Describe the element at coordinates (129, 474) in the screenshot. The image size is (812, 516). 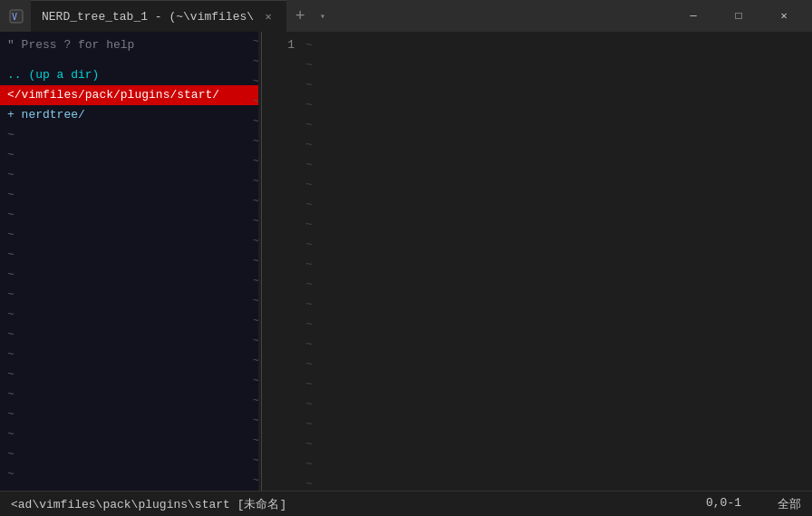
I see `tilde-line-18: ~` at that location.